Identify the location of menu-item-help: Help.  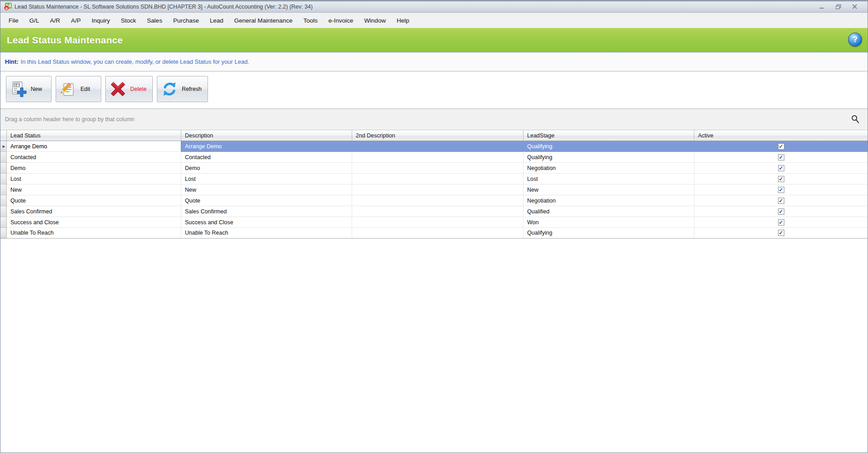
(403, 21).